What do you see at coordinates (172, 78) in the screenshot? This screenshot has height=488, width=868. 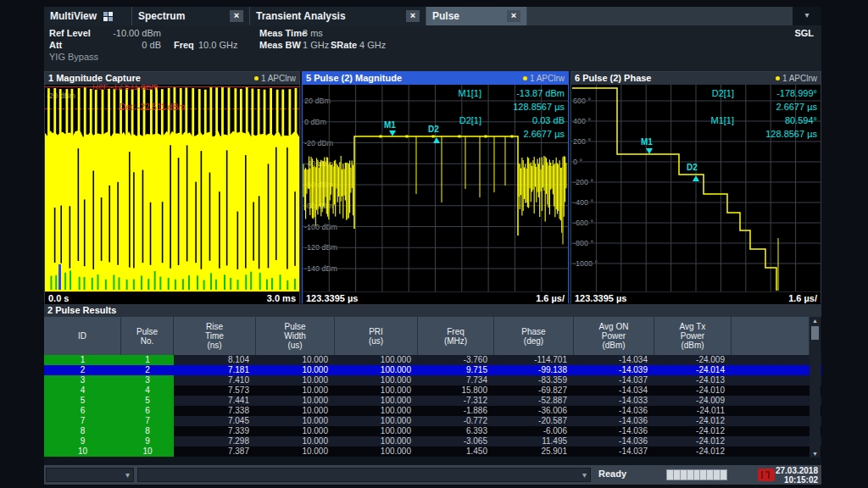 I see `panel-1-header: 1 Magnitude Capture 1 APClrw` at bounding box center [172, 78].